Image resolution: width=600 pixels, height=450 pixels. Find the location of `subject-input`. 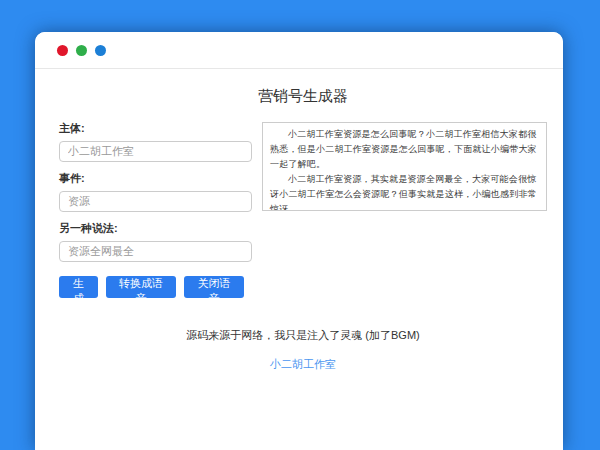

subject-input is located at coordinates (156, 152).